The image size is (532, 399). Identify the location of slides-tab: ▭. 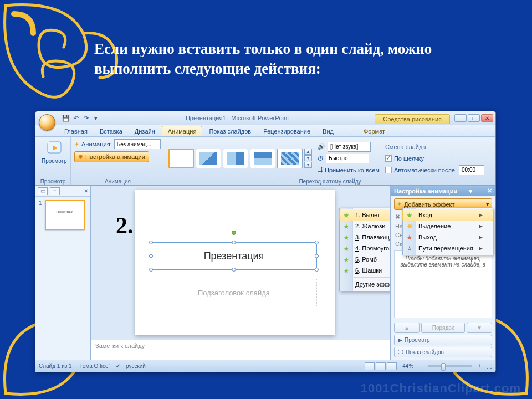
(43, 191).